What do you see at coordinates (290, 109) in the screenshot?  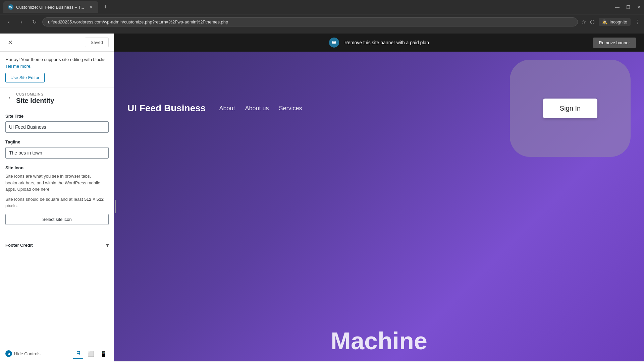 I see `nav-link-services: Services` at bounding box center [290, 109].